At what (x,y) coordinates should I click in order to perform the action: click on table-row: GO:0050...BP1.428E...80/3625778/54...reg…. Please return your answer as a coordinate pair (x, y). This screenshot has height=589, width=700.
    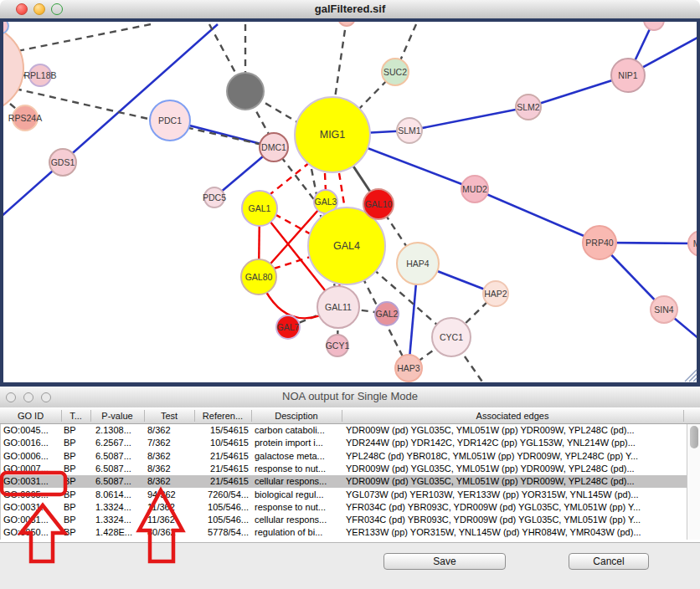
    Looking at the image, I should click on (344, 532).